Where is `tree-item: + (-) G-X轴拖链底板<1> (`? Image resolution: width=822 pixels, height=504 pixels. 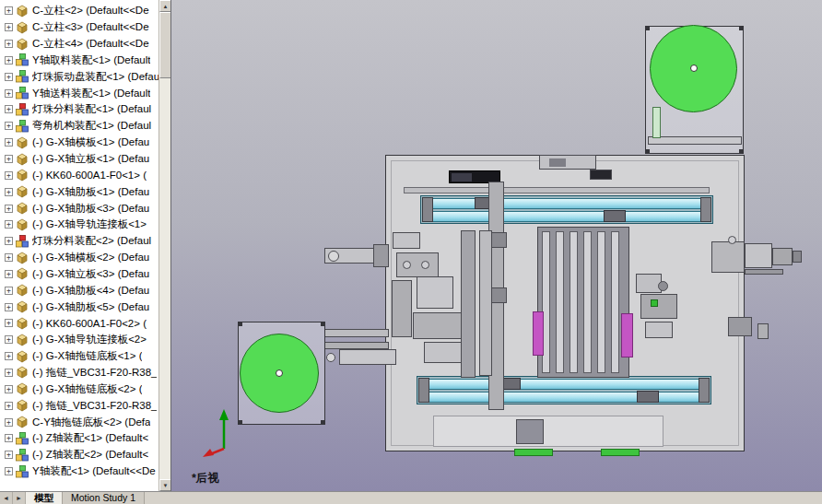
tree-item: + (-) G-X轴拖链底板<1> ( is located at coordinates (79, 357).